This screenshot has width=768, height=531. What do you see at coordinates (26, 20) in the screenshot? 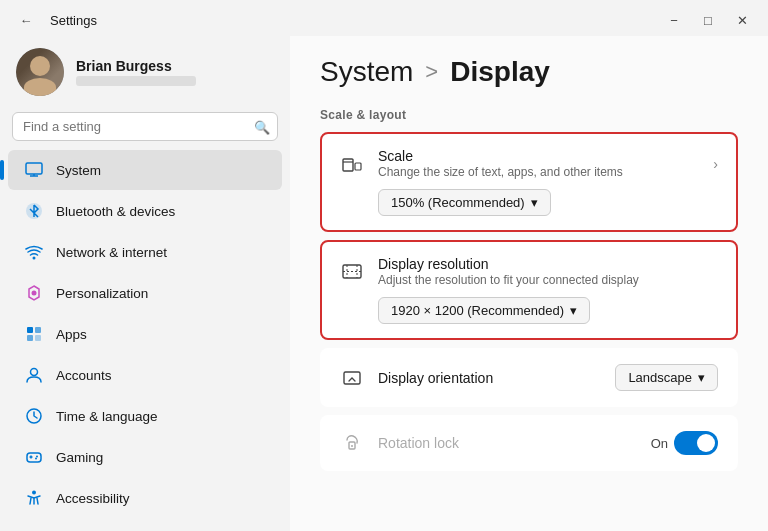
I see `back-button: ←` at bounding box center [26, 20].